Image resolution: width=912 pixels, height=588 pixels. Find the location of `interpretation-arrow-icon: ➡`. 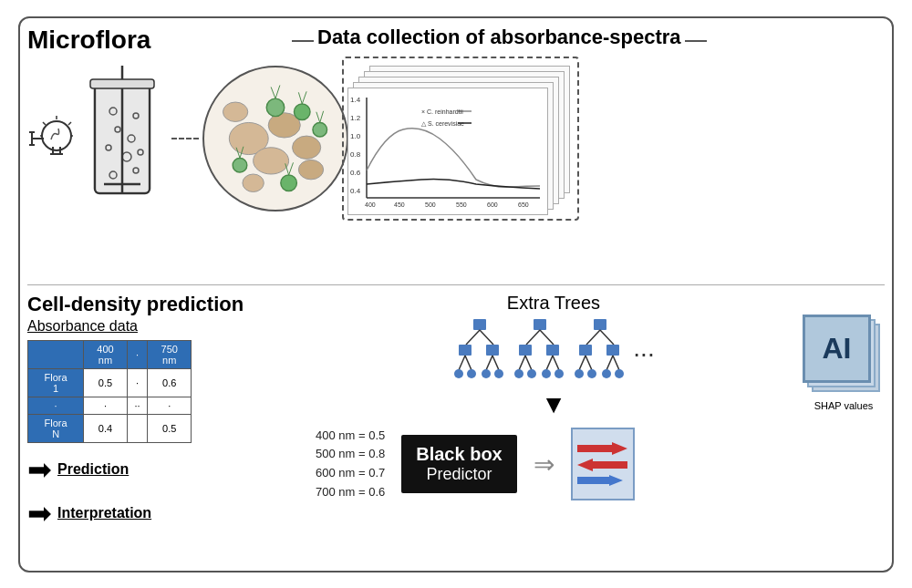

interpretation-arrow-icon: ➡ is located at coordinates (40, 513).